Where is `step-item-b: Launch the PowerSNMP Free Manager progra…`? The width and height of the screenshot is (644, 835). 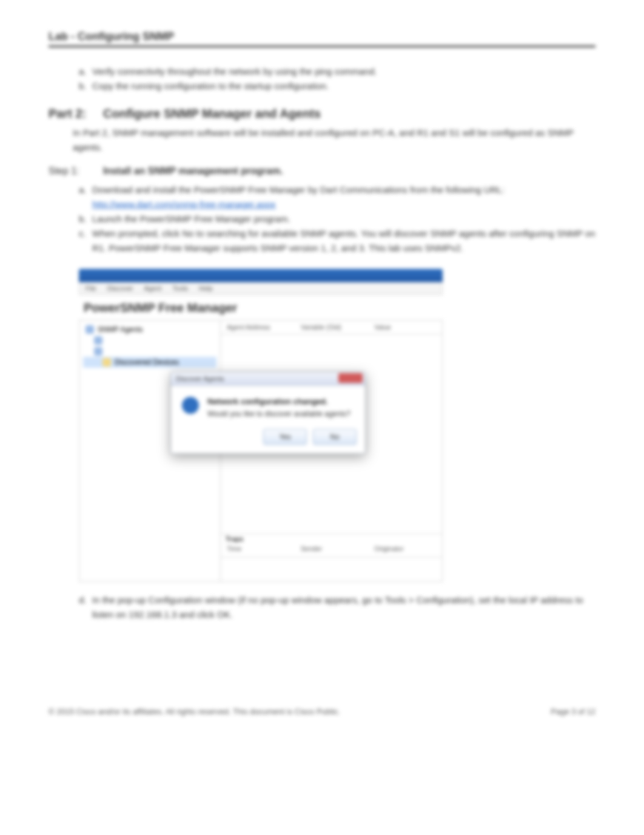
step-item-b: Launch the PowerSNMP Free Manager progra… is located at coordinates (337, 219).